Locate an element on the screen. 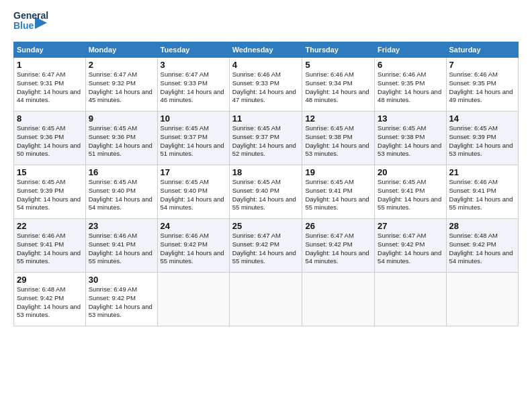  day-info: Sunrise: 6:47 AM Sunset: 9:31 PM Dayligh… is located at coordinates (50, 87).